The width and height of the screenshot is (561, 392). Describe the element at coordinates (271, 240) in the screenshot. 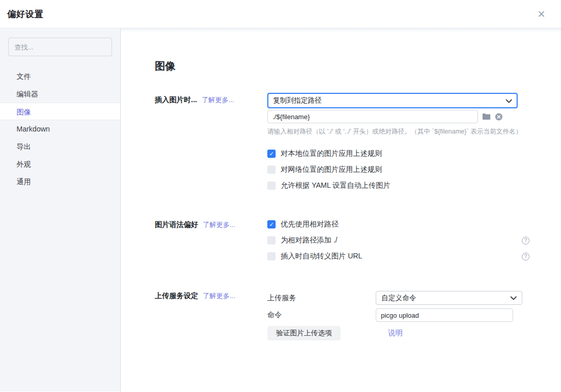

I see `checkbox-add-dot-slash` at that location.